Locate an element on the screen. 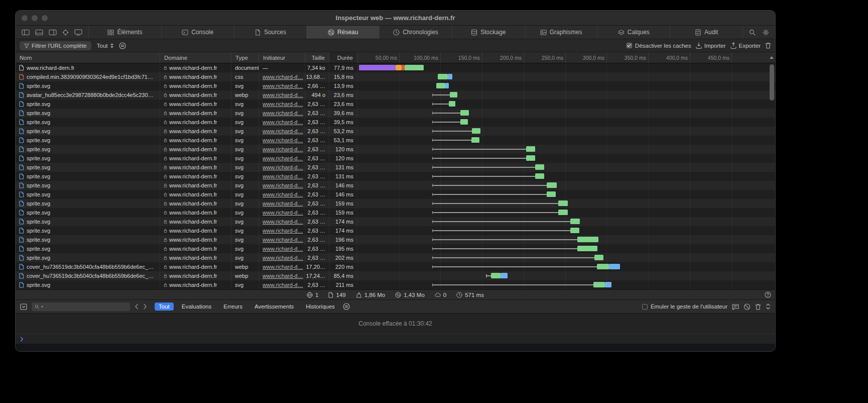 The image size is (868, 403). import-button: Importer is located at coordinates (711, 45).